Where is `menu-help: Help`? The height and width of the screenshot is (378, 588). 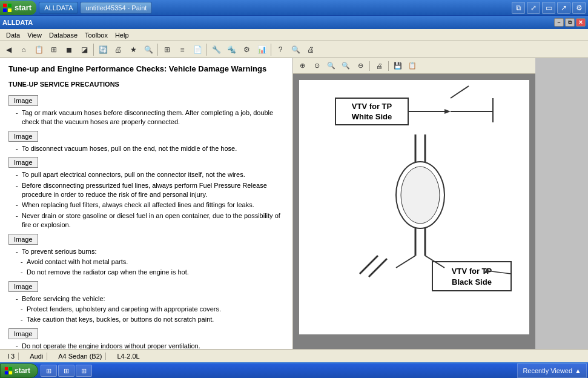
menu-help: Help is located at coordinates (122, 35).